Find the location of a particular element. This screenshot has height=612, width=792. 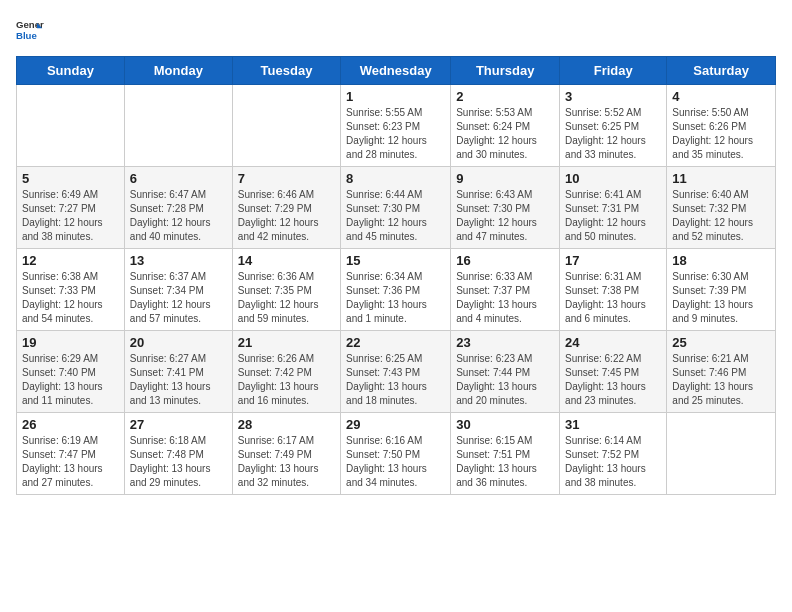

calendar-cell: 19Sunrise: 6:29 AM Sunset: 7:40 PM Dayli… is located at coordinates (71, 372).